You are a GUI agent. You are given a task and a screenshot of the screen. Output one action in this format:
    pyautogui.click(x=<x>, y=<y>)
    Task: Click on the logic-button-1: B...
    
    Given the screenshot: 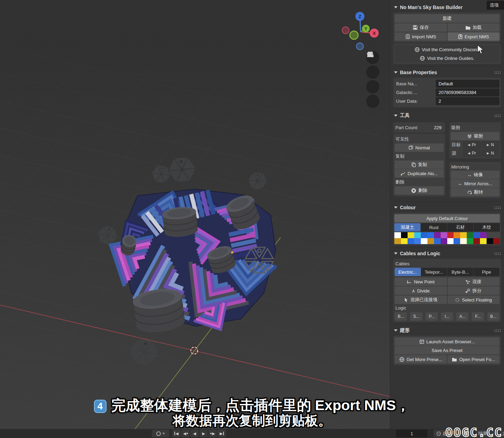 What is the action you would take?
    pyautogui.click(x=401, y=316)
    